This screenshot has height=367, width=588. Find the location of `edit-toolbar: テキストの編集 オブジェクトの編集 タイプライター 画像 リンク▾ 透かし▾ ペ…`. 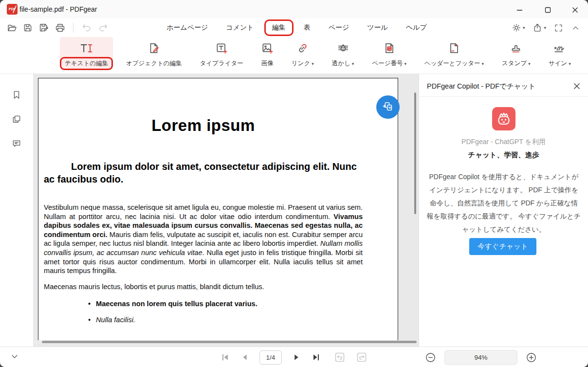

edit-toolbar: テキストの編集 オブジェクトの編集 タイプライター 画像 リンク▾ 透かし▾ ペ… is located at coordinates (294, 55).